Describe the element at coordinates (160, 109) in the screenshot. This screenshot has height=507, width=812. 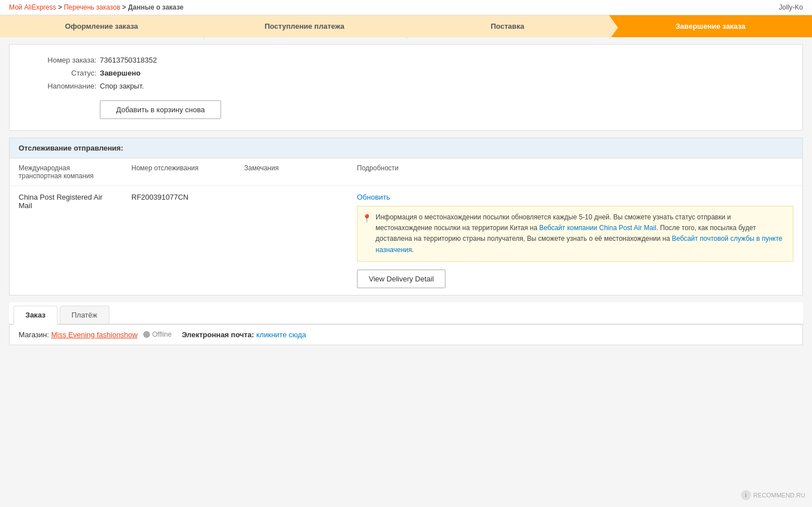
I see `add-to-cart-button: Добавить в корзину снова` at that location.